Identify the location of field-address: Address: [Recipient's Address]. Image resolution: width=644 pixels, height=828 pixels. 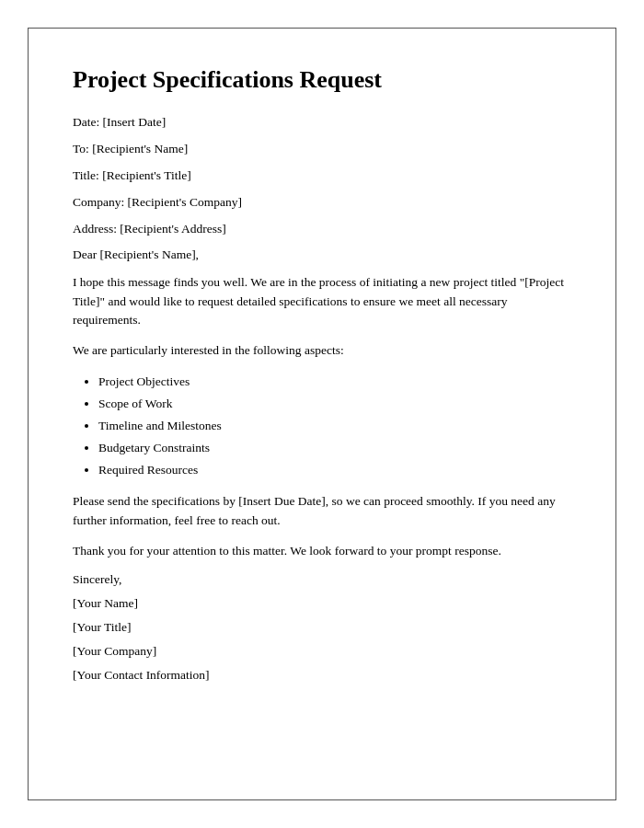
(322, 230).